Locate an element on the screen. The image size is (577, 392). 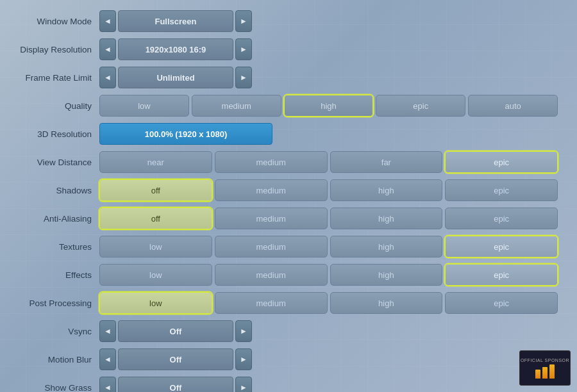
textures-options: low medium high epic is located at coordinates (328, 247).